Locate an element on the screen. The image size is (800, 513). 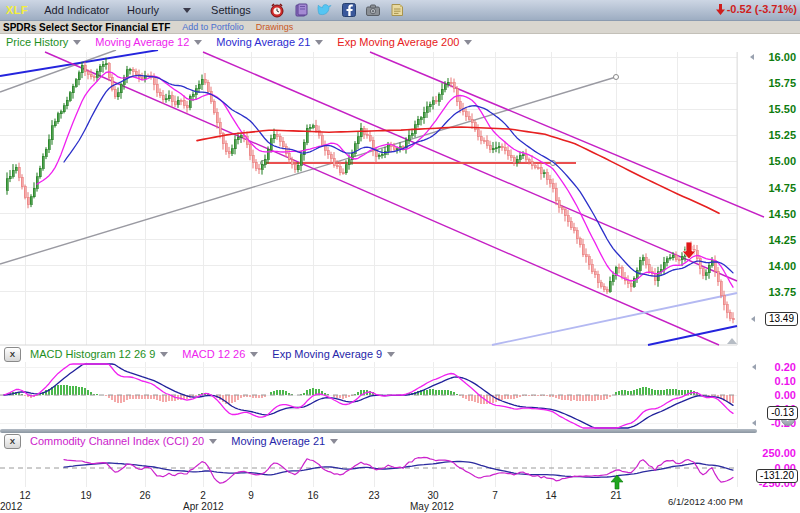
timeframe-value: Hourly is located at coordinates (153, 10).